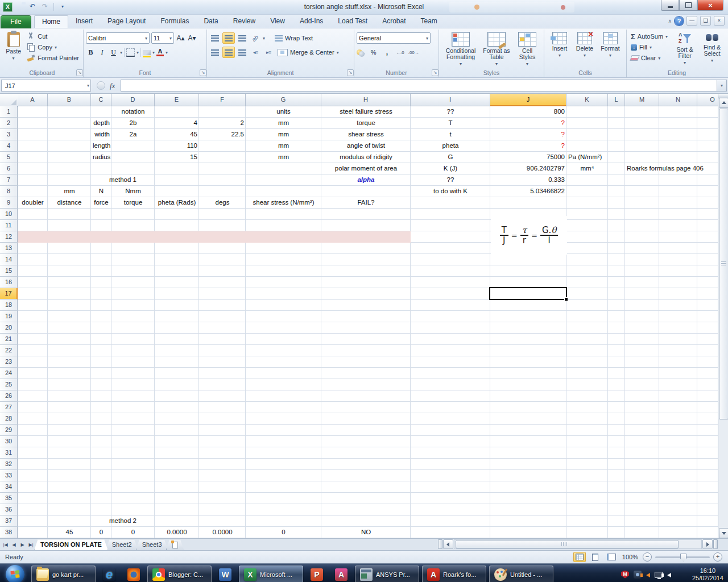 This screenshot has height=582, width=728. What do you see at coordinates (317, 574) in the screenshot?
I see `taskbar-button-powerpoint` at bounding box center [317, 574].